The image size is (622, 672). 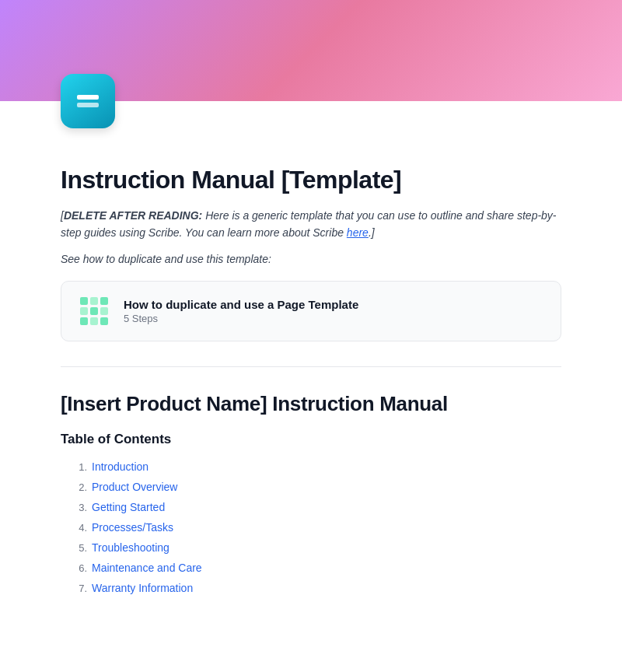 I want to click on delete-notice: [DELETE AFTER READING: Here is a generic…, so click(x=311, y=224).